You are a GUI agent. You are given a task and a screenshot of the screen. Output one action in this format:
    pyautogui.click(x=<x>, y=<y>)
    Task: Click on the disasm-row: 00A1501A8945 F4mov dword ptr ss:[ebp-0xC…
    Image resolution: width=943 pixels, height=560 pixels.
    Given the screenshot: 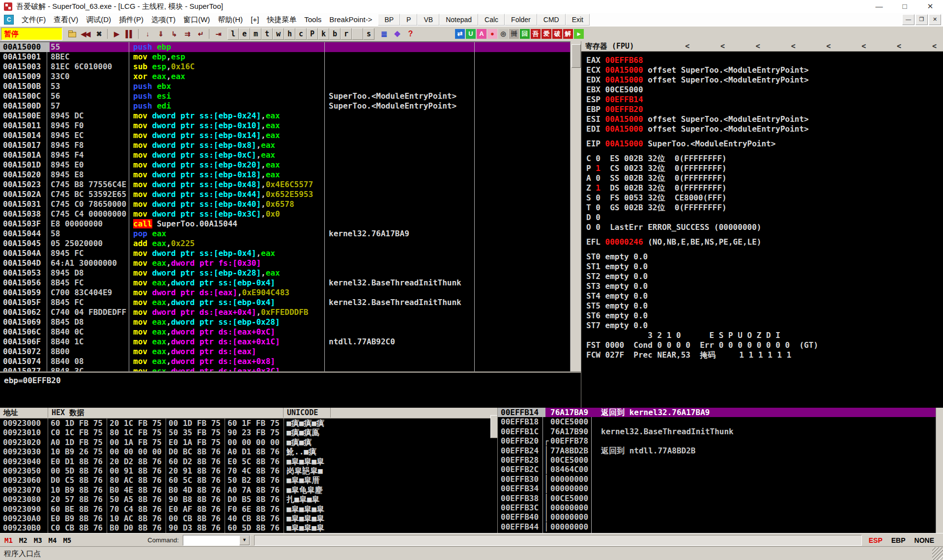 What is the action you would take?
    pyautogui.click(x=285, y=155)
    